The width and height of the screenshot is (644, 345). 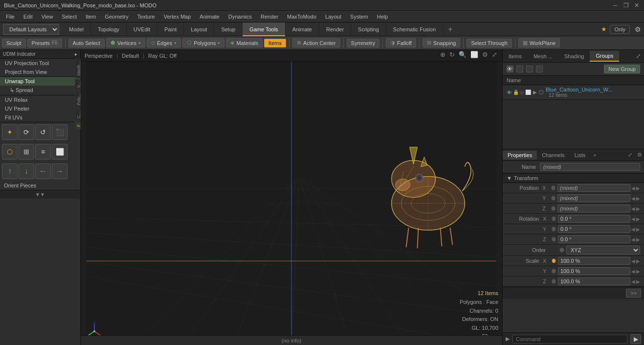 I want to click on menu-render: Render, so click(x=269, y=17).